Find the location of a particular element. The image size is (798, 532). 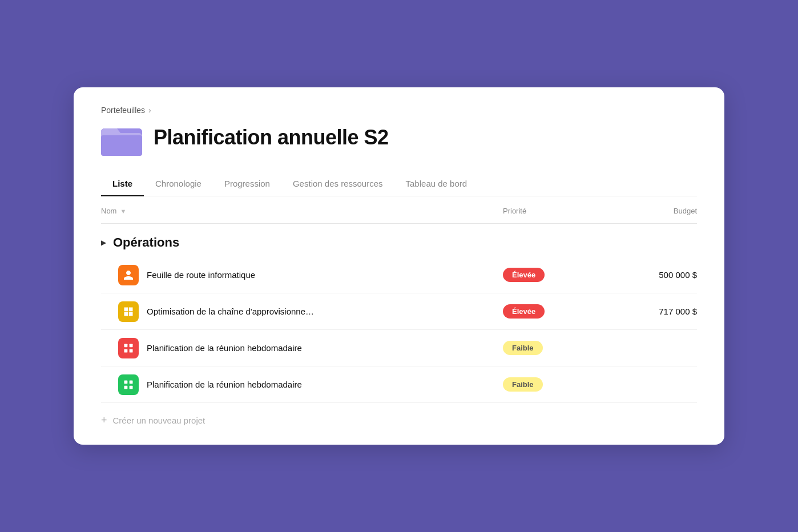

add-project-label: Créer un nouveau projet is located at coordinates (159, 420).